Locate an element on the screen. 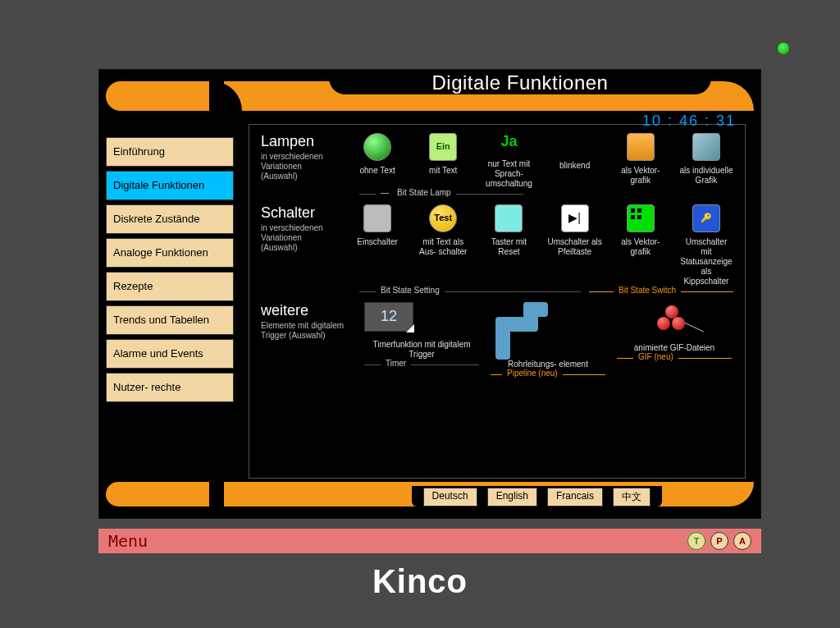 This screenshot has height=628, width=840. aqua-button-icon is located at coordinates (509, 218).